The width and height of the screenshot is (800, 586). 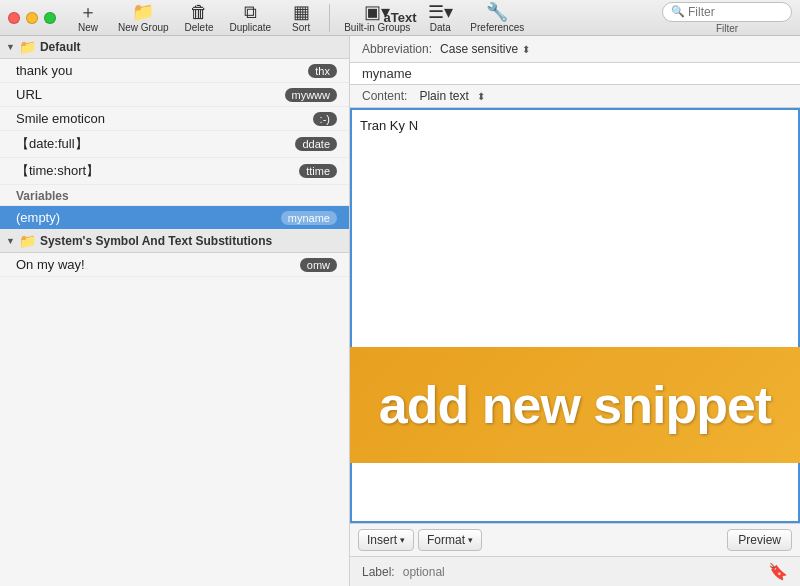 What do you see at coordinates (88, 18) in the screenshot?
I see `new-button: ＋ New` at bounding box center [88, 18].